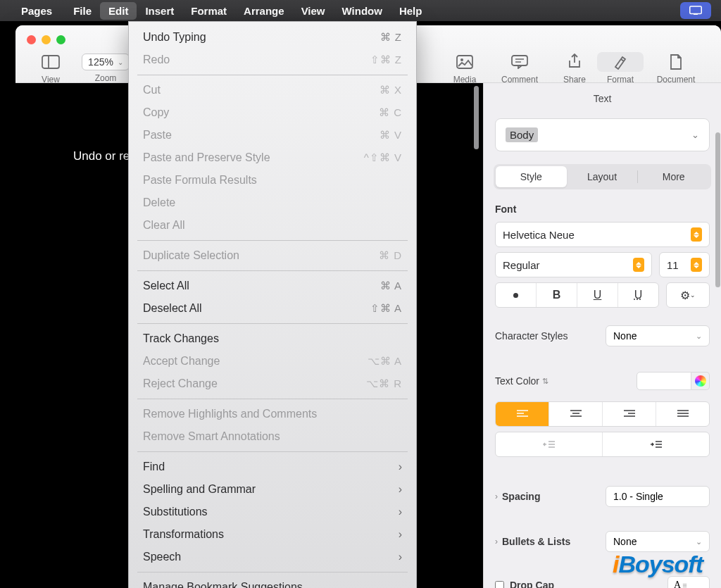 Image resolution: width=721 pixels, height=588 pixels. I want to click on minimize-button, so click(46, 39).